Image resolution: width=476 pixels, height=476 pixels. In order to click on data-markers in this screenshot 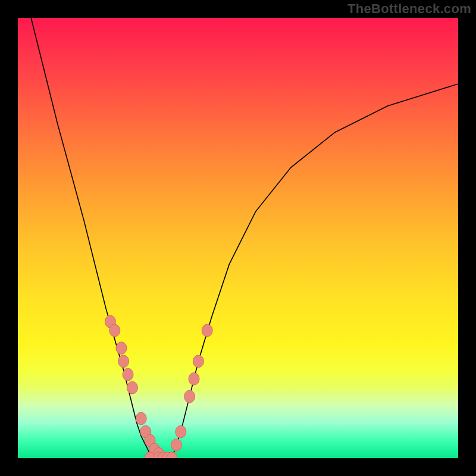, I will do `click(158, 387)`.